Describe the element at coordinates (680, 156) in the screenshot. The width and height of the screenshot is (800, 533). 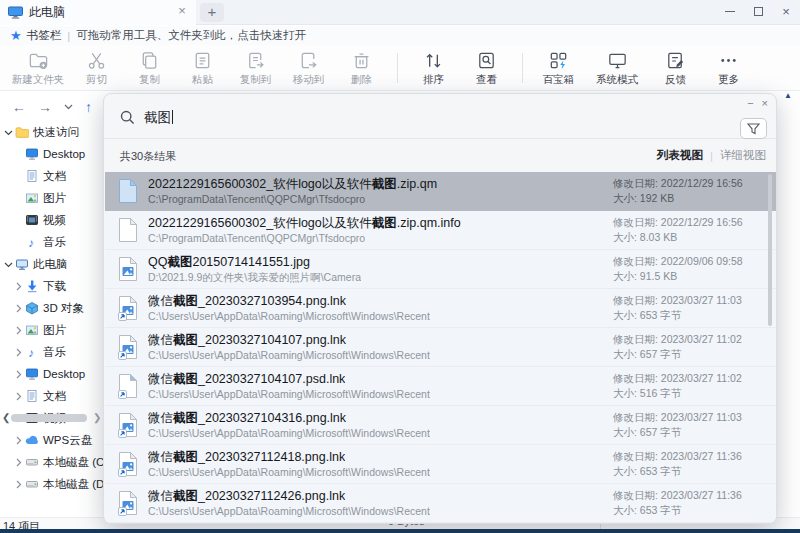
I see `list-view-tab: 列表视图` at that location.